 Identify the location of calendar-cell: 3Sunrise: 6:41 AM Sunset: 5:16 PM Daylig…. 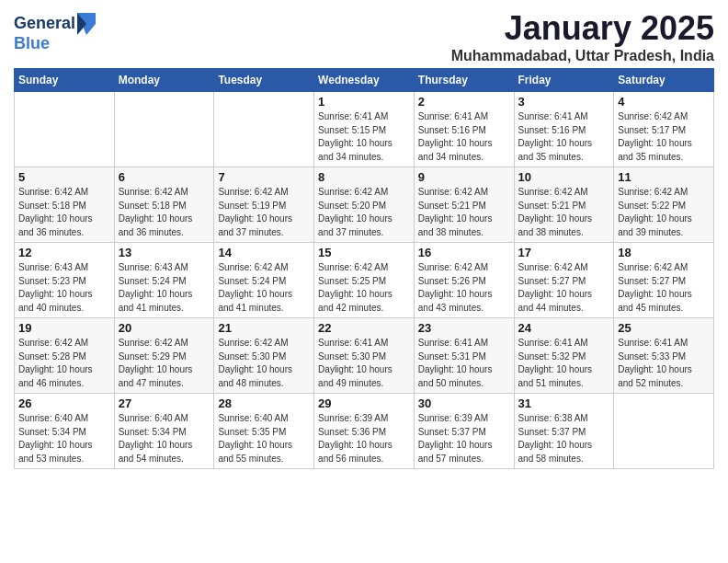
(564, 130).